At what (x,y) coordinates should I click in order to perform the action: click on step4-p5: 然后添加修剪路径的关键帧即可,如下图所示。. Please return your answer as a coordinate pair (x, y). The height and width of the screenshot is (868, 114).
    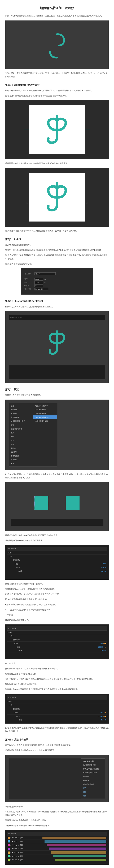
    Looking at the image, I should click on (57, 584).